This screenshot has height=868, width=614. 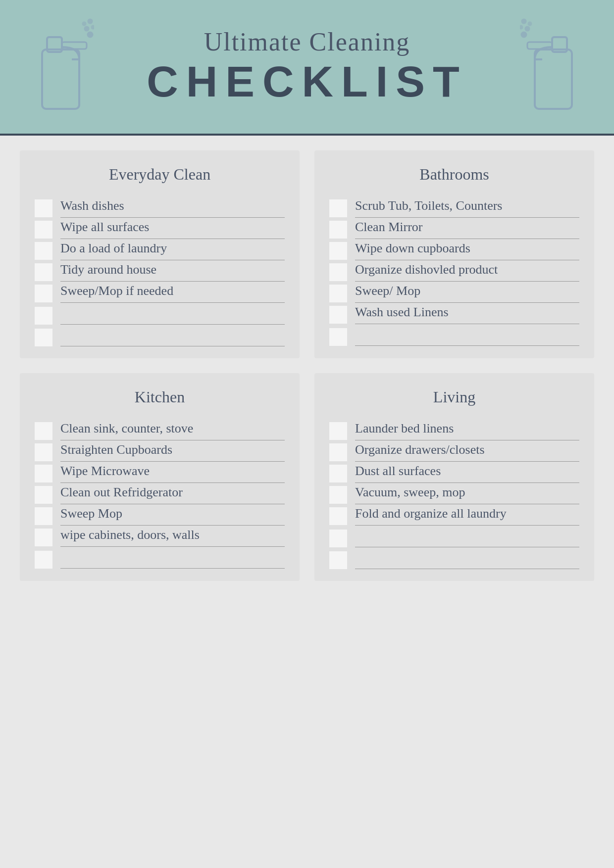 I want to click on list-item: Sweep/Mop if needed, so click(x=159, y=293).